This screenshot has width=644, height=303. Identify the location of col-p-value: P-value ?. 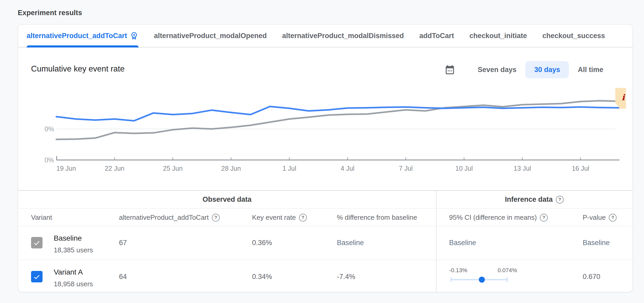
(600, 218).